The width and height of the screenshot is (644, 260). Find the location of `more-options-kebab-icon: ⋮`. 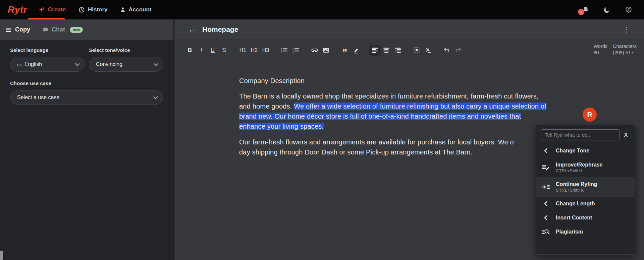

more-options-kebab-icon: ⋮ is located at coordinates (626, 29).